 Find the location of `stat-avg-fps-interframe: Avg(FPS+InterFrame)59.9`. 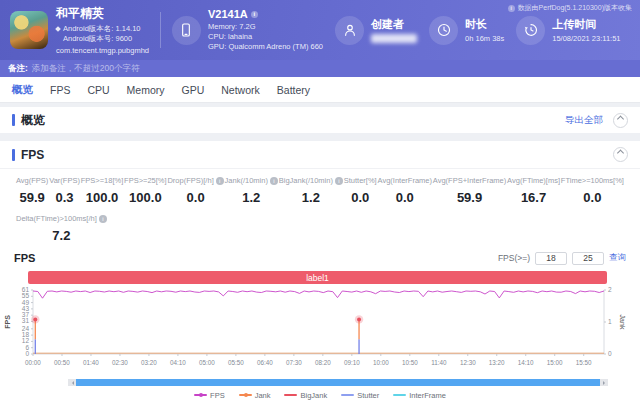

stat-avg-fps-interframe: Avg(FPS+InterFrame)59.9 is located at coordinates (470, 190).